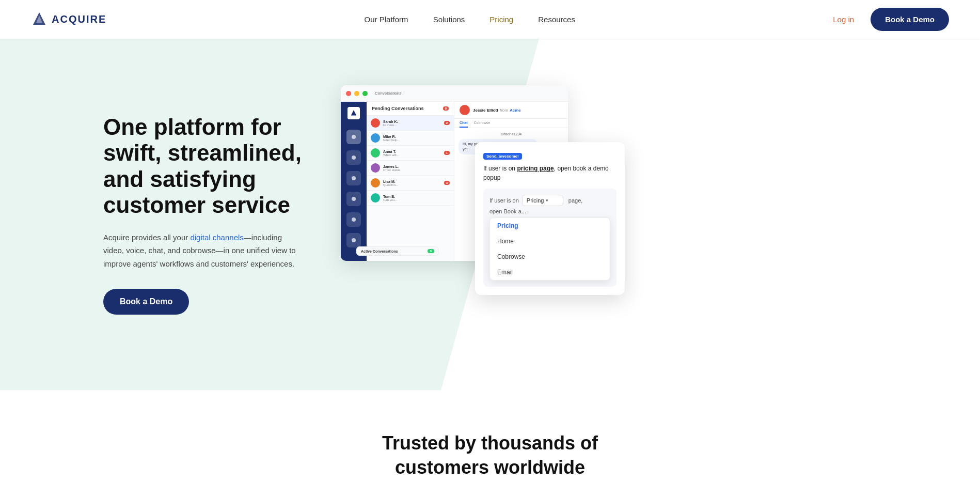 This screenshot has width=980, height=482. What do you see at coordinates (550, 257) in the screenshot?
I see `dropdown-item-cobrowse: Cobrowse` at bounding box center [550, 257].